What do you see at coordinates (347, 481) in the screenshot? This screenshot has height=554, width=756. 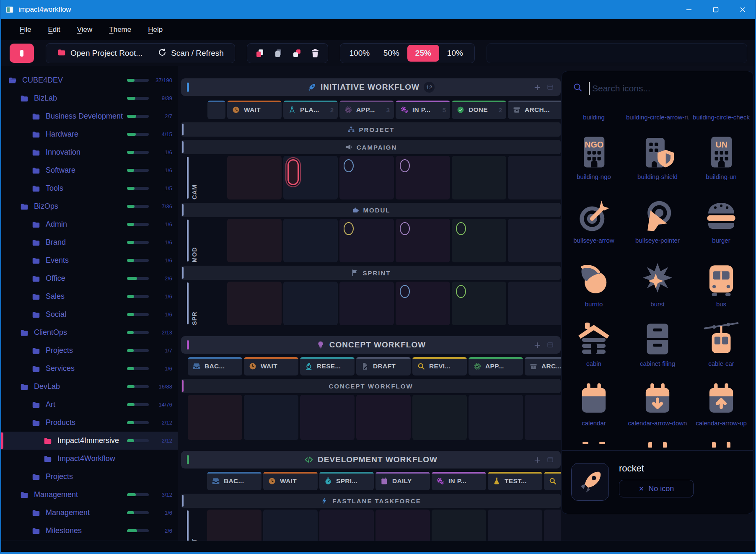 I see `column-spri: SPRI...` at bounding box center [347, 481].